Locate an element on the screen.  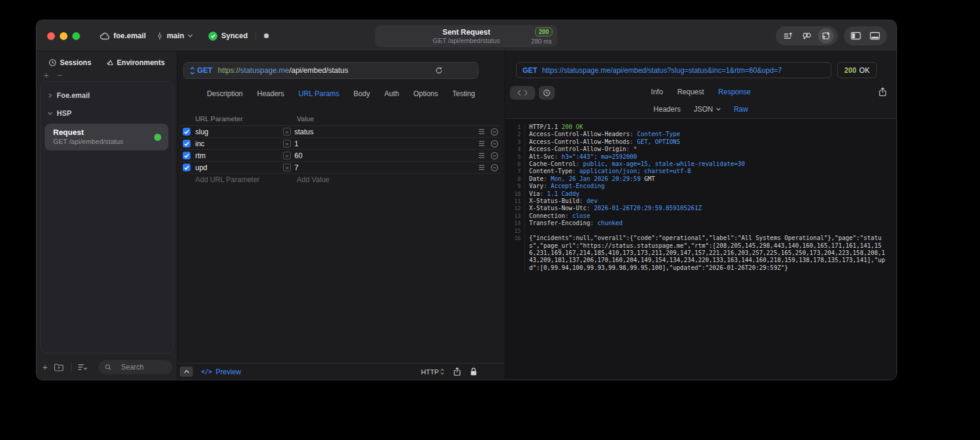
sync-loop-icon is located at coordinates (807, 36).